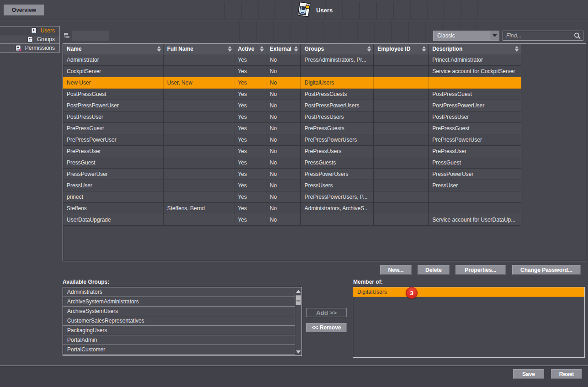 The width and height of the screenshot is (588, 387). I want to click on sidebar-item-users: Users, so click(30, 31).